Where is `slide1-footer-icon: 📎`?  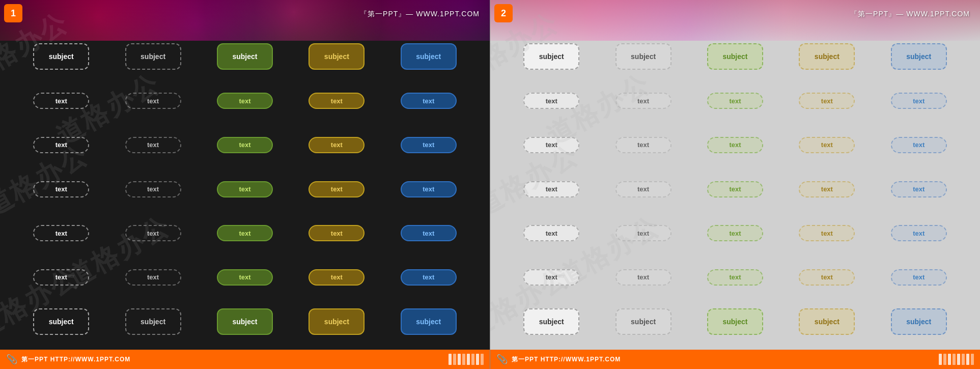 slide1-footer-icon: 📎 is located at coordinates (12, 359).